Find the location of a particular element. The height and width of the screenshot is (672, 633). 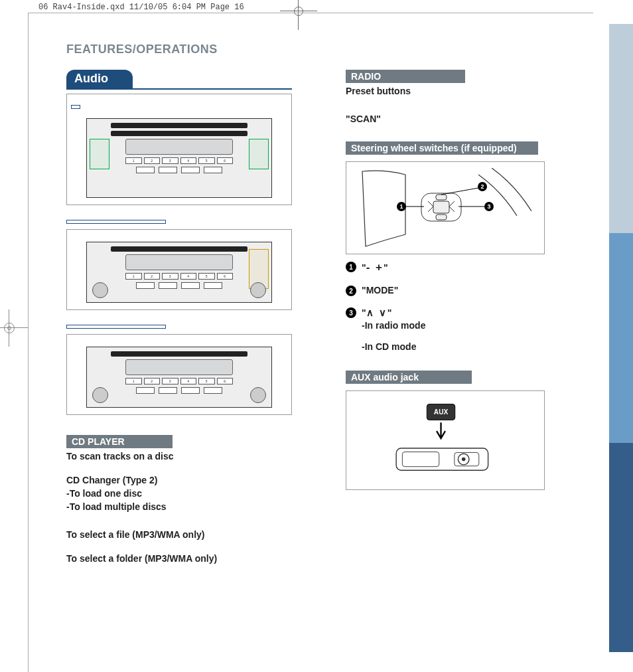

type1-label is located at coordinates (76, 107).